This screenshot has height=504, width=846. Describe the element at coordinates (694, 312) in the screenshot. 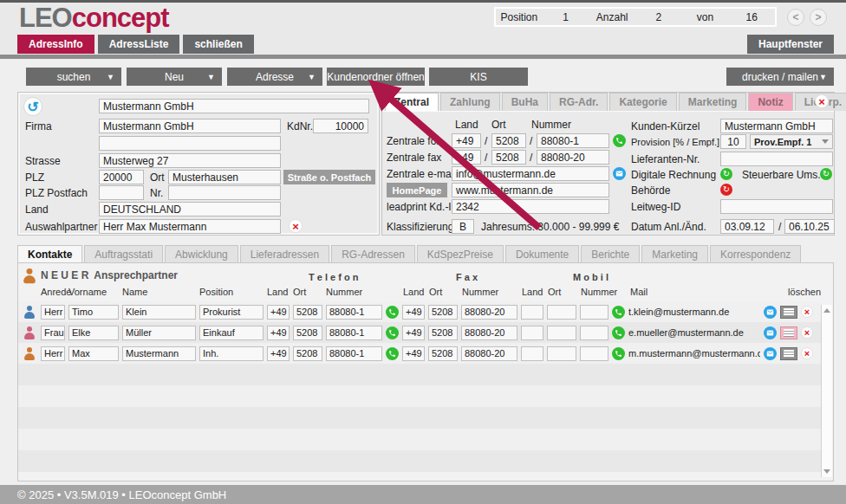

I see `mail-text: t.klein@mustermann.de` at that location.